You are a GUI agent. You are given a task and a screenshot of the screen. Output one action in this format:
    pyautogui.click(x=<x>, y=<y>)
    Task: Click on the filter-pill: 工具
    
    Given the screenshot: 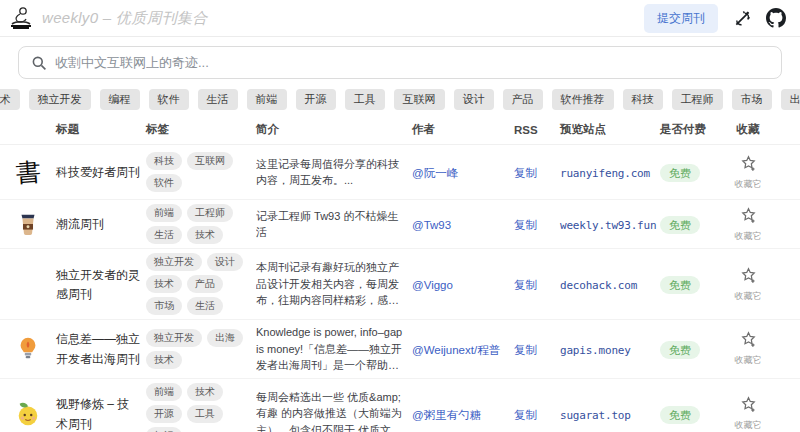 What is the action you would take?
    pyautogui.click(x=365, y=100)
    